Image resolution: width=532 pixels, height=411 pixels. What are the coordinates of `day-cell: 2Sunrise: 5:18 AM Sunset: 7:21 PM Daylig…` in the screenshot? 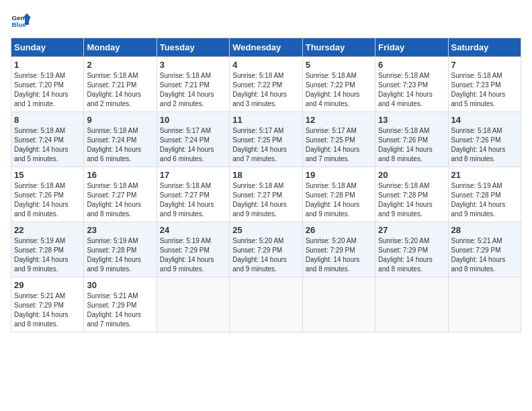 It's located at (120, 85).